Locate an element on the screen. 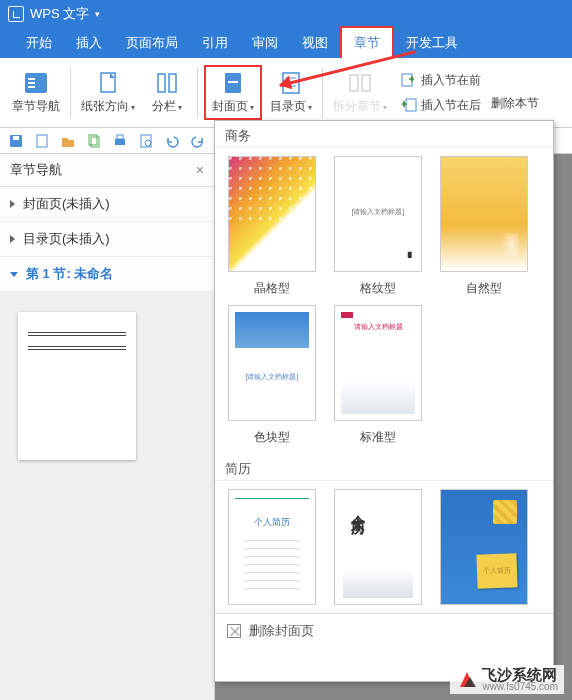 This screenshot has height=700, width=572. open-icon is located at coordinates (68, 141).